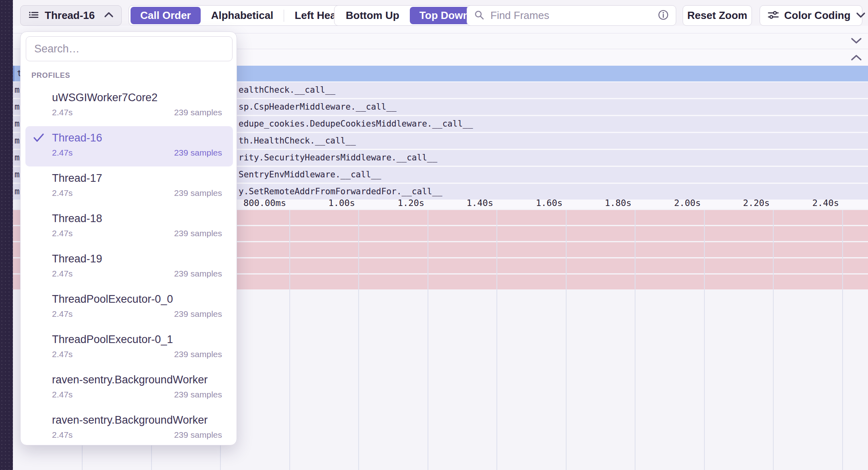  I want to click on thread-selector-button: Thread-16, so click(71, 15).